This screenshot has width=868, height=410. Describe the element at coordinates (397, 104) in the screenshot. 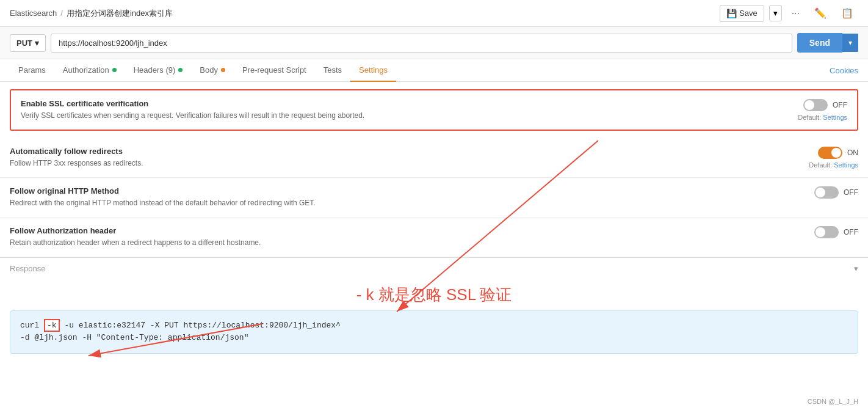

I see `ssl-title: Enable SSL certificate verification` at that location.